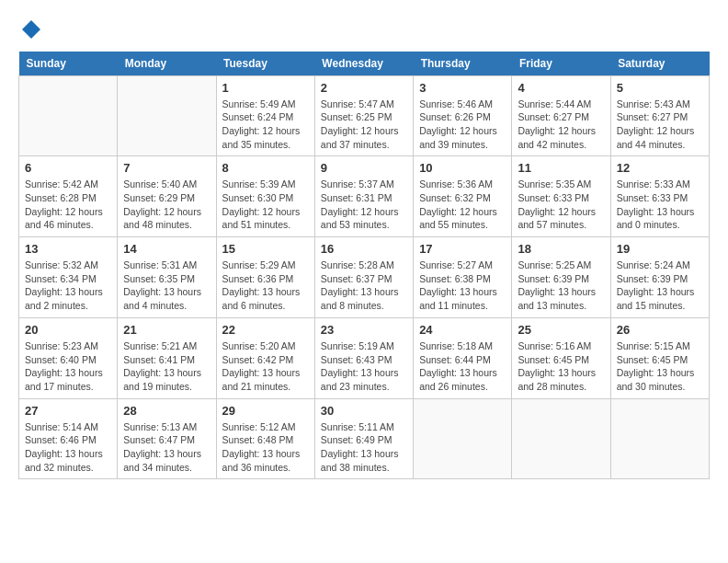 The height and width of the screenshot is (563, 728). Describe the element at coordinates (364, 329) in the screenshot. I see `day-number: 23` at that location.